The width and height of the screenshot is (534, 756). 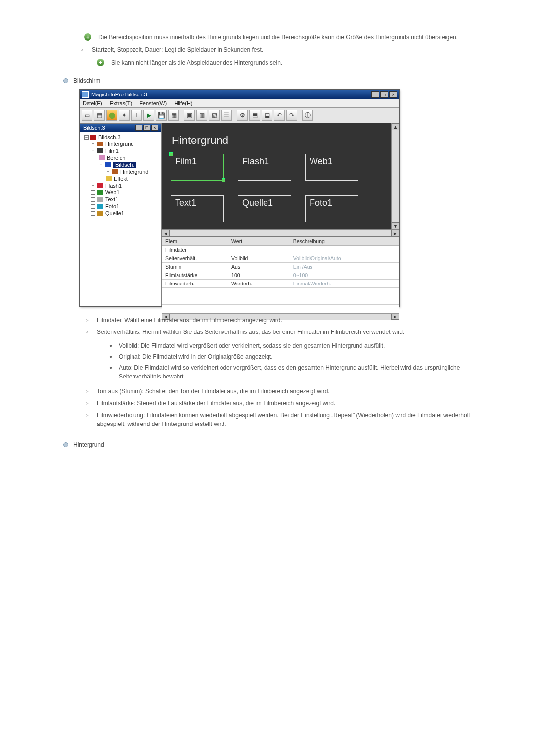 What do you see at coordinates (120, 144) in the screenshot?
I see `node-label: Hintergrund` at bounding box center [120, 144].